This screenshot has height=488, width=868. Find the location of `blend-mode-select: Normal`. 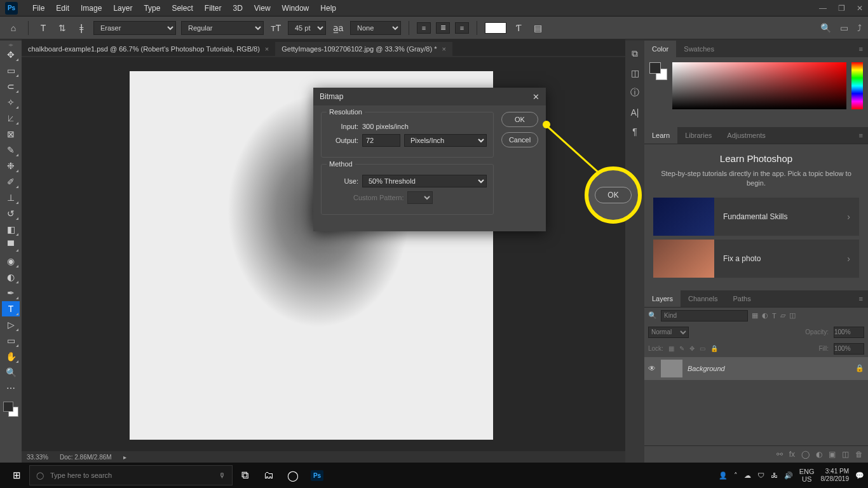

blend-mode-select: Normal is located at coordinates (668, 332).